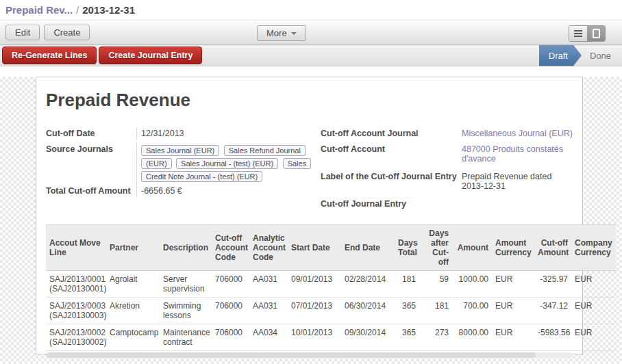 This screenshot has height=364, width=622. I want to click on more-dropdown-button: More, so click(282, 33).